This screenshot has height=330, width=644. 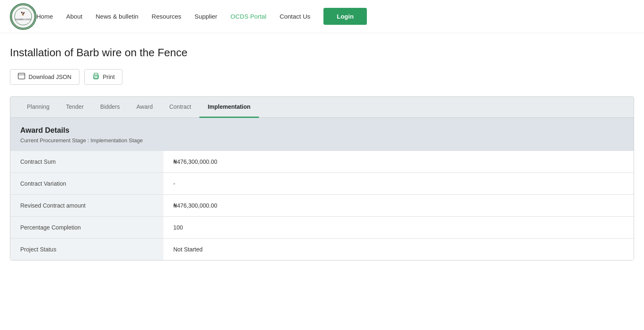 I want to click on nav-link-ocds: OCDS Portal, so click(x=248, y=17).